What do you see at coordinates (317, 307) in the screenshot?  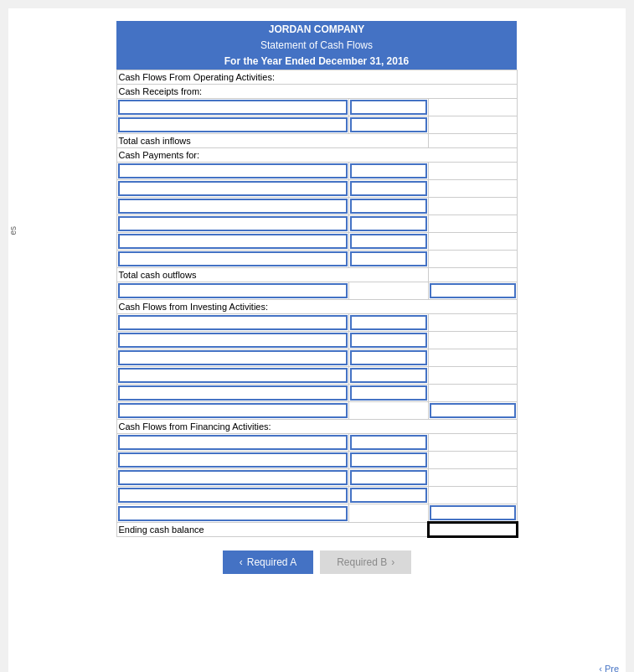 I see `investing-label-row: Cash Flows from Investing Activities:` at bounding box center [317, 307].